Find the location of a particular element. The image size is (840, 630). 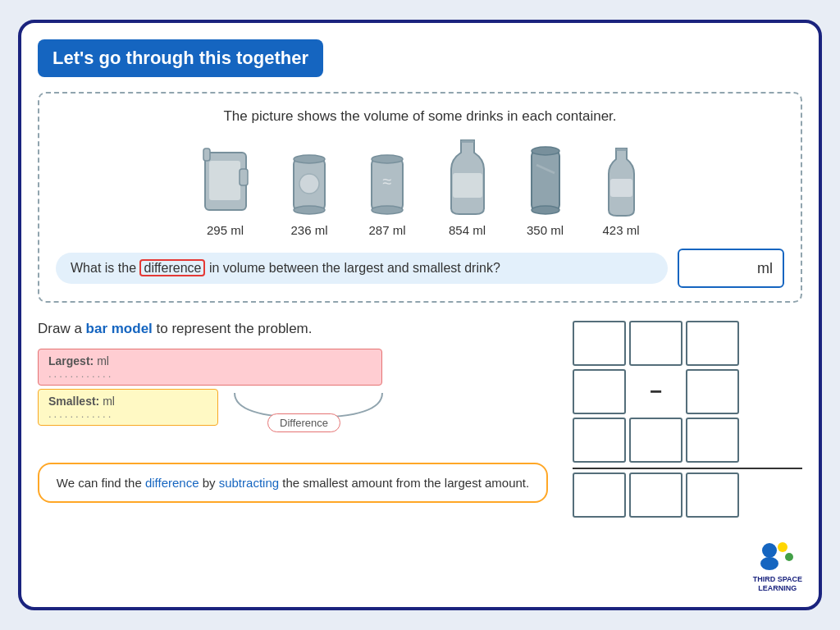

bottle-large-icon is located at coordinates (468, 177).